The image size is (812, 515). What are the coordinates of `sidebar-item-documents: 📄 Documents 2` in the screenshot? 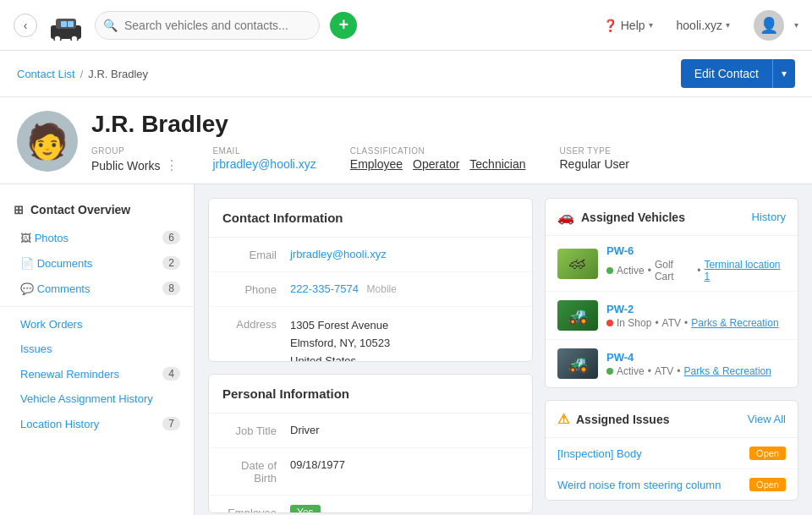 It's located at (96, 263).